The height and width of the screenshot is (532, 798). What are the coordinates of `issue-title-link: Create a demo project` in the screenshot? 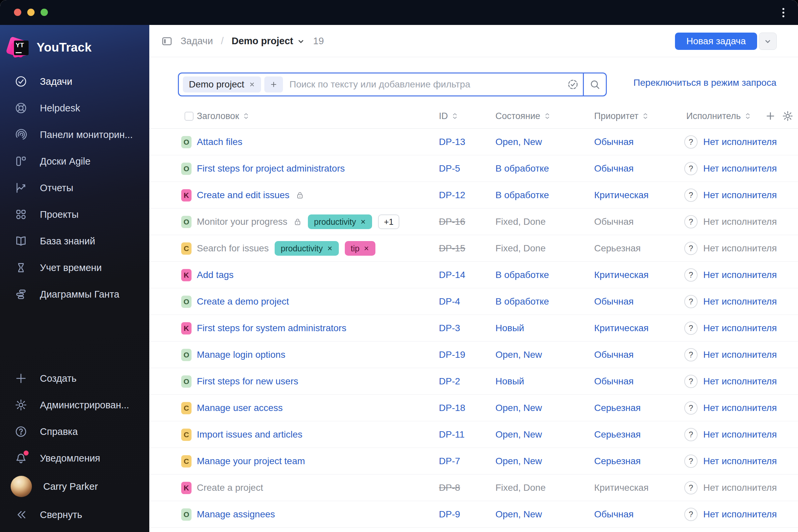 It's located at (243, 302).